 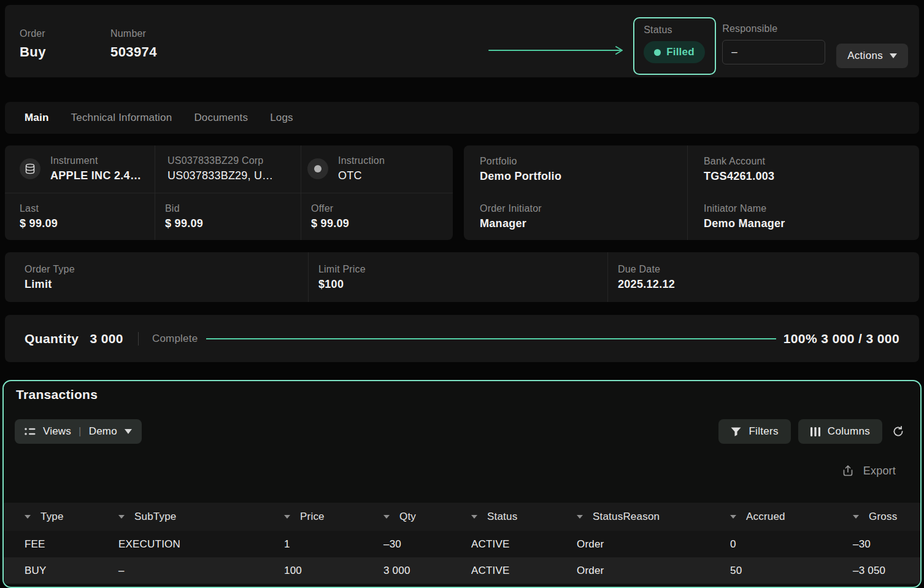 What do you see at coordinates (39, 209) in the screenshot?
I see `last-price-label: Last` at bounding box center [39, 209].